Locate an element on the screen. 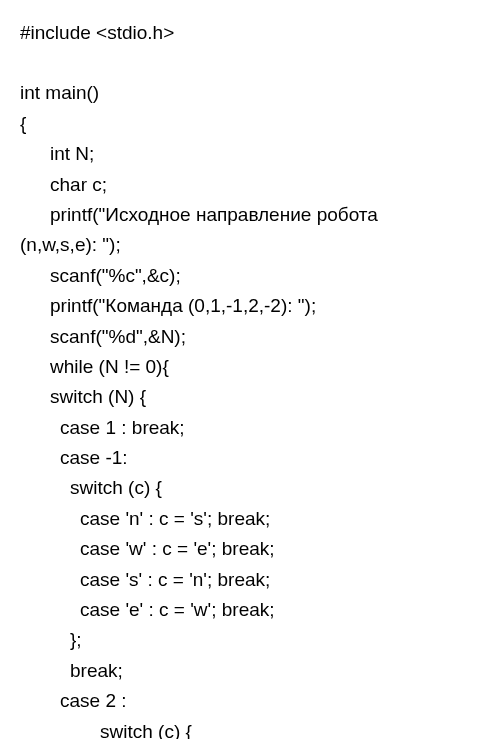 This screenshot has height=739, width=500. code-line: scanf("%d",&N); is located at coordinates (250, 337).